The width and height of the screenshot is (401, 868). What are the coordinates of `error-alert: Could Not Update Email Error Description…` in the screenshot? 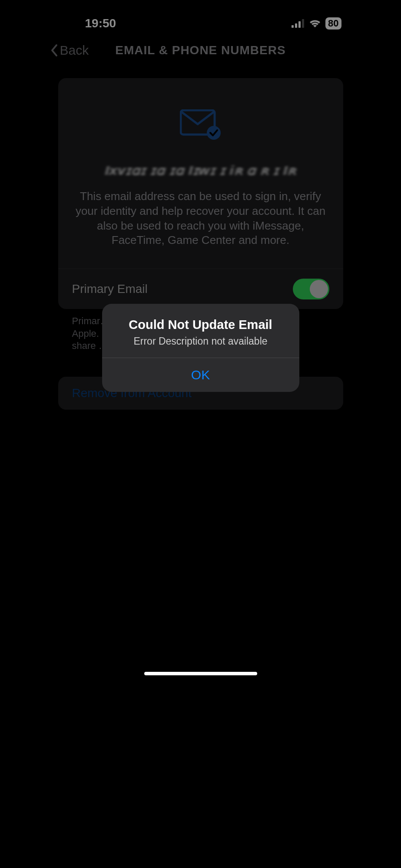 It's located at (201, 348).